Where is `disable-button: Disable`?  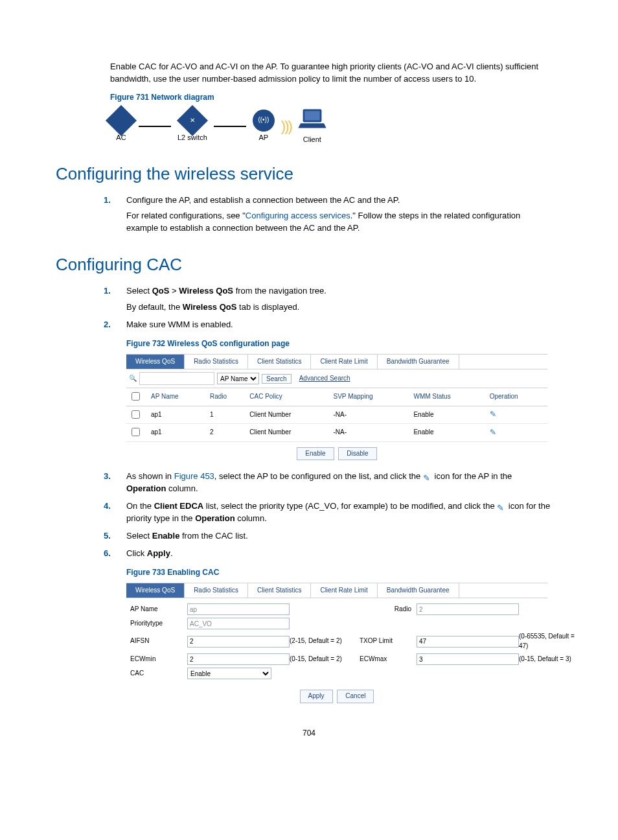 disable-button: Disable is located at coordinates (358, 454).